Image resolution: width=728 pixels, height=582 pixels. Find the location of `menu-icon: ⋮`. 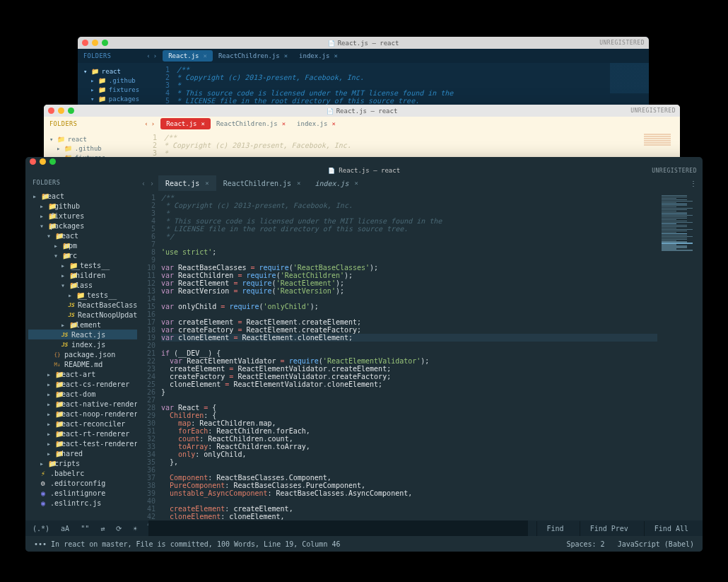

menu-icon: ⋮ is located at coordinates (693, 183).